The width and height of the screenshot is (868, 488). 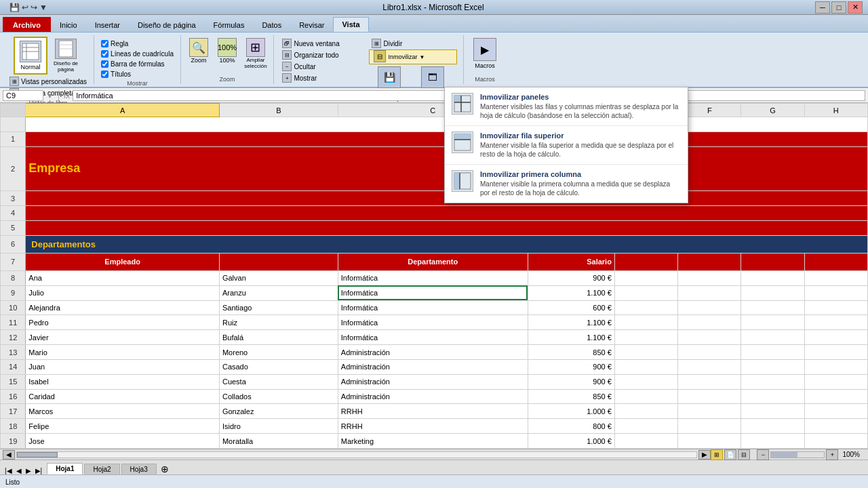 What do you see at coordinates (278, 308) in the screenshot?
I see `cell-B10: Santiago` at bounding box center [278, 308].